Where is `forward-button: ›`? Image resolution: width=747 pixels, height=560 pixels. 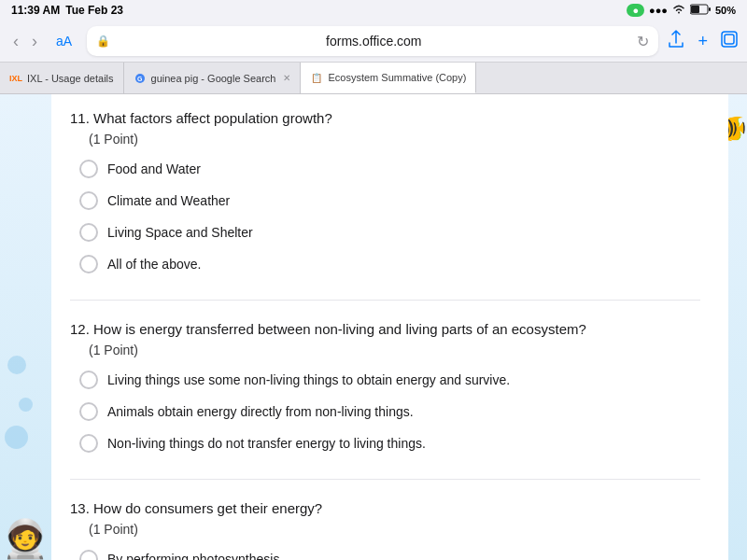 forward-button: › is located at coordinates (35, 41).